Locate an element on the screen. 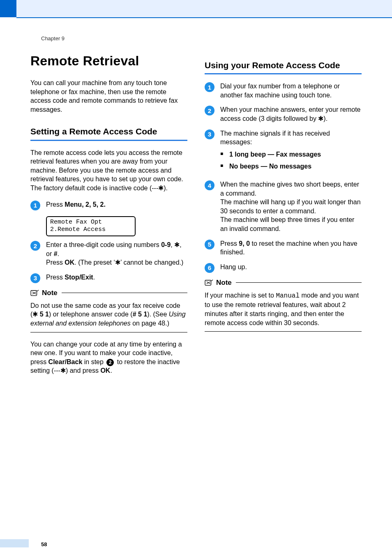 The height and width of the screenshot is (554, 392). bullet-no-beeps: No beeps — No messages is located at coordinates (291, 166).